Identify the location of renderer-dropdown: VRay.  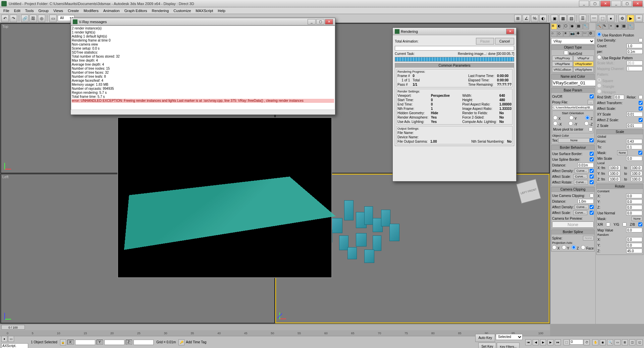
(573, 41).